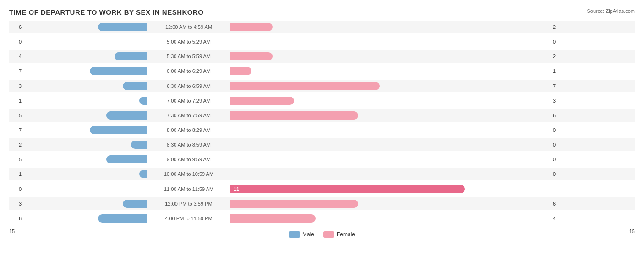 The width and height of the screenshot is (644, 272). Describe the element at coordinates (322, 56) in the screenshot. I see `table-row: 4 5:30 AM to 5:59 AM 2` at that location.